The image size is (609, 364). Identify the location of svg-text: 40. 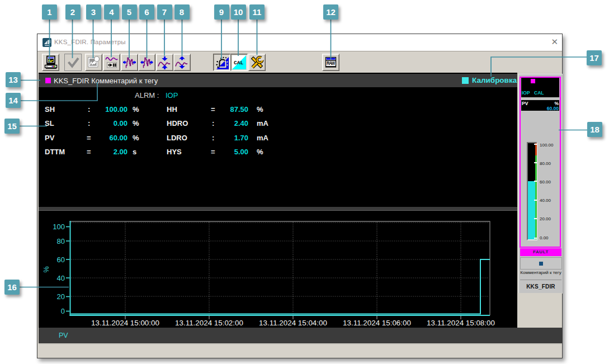
(61, 278).